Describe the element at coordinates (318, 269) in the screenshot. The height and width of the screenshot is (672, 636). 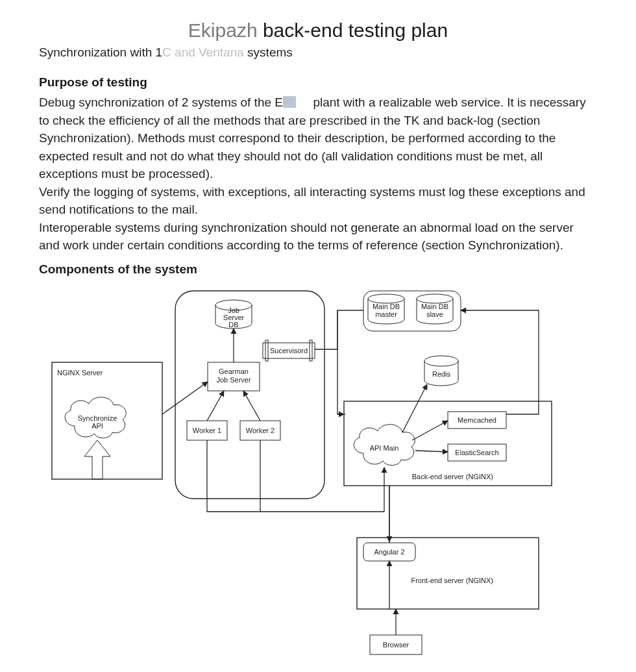
I see `section-components: Components of the system` at that location.